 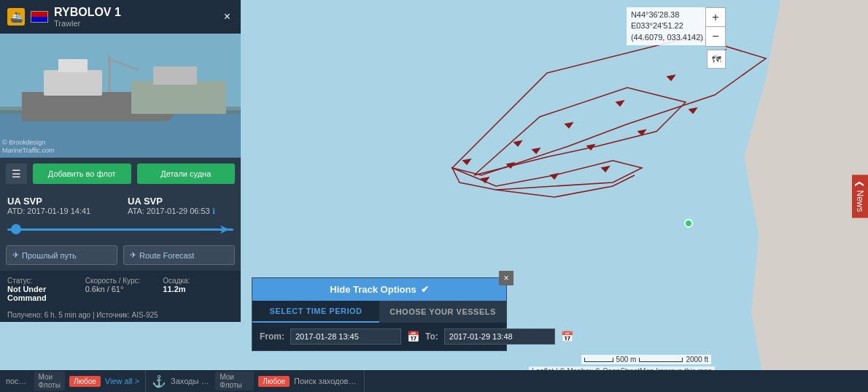 I want to click on from-calendar-icon: 📅, so click(x=413, y=337).